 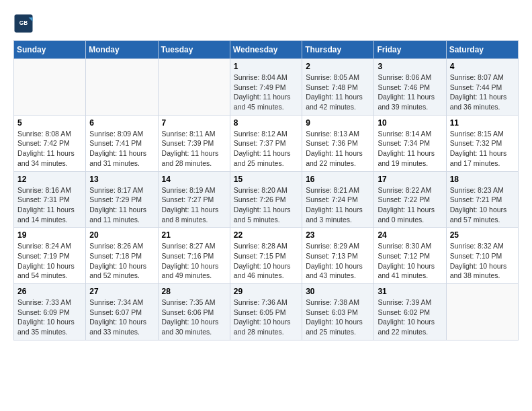 What do you see at coordinates (266, 143) in the screenshot?
I see `calendar-cell: 8Sunrise: 8:12 AM Sunset: 7:37 PM Daylig…` at bounding box center [266, 143].